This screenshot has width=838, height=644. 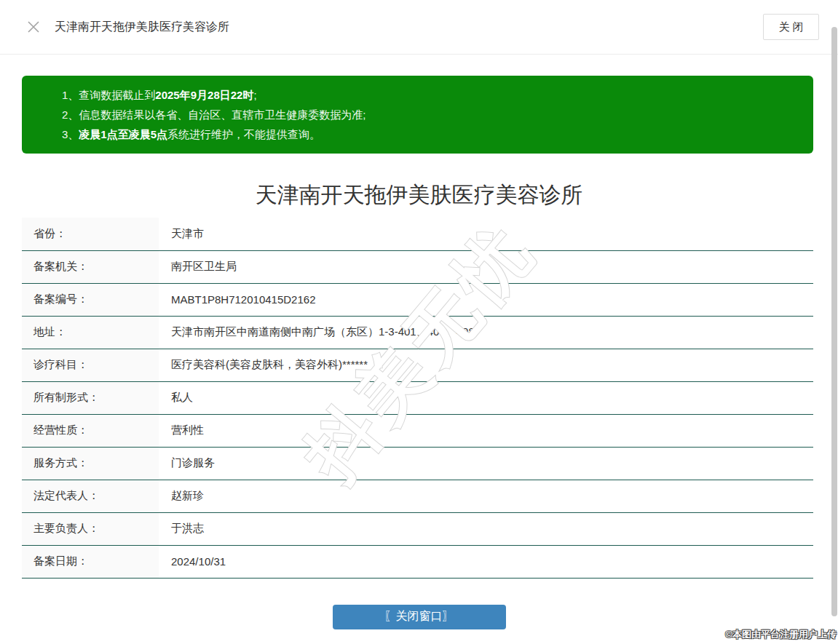 What do you see at coordinates (418, 562) in the screenshot?
I see `table-row: 备案日期： 2024/10/31` at bounding box center [418, 562].